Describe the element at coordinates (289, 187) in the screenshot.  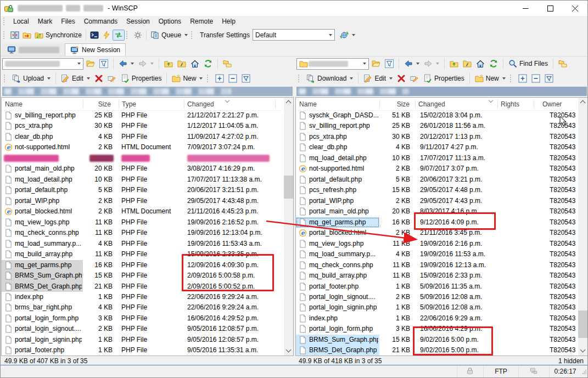
I see `scrollbar-thumb` at that location.